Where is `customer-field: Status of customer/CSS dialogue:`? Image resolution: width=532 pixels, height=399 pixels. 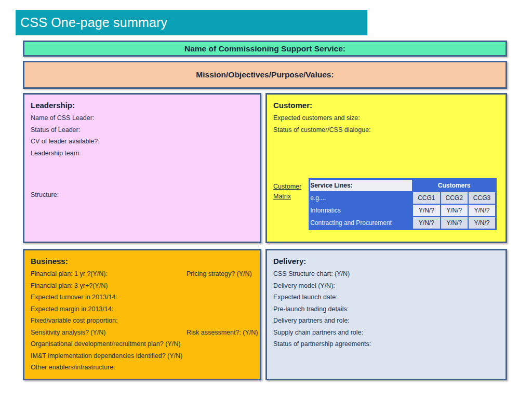 customer-field: Status of customer/CSS dialogue: is located at coordinates (387, 130).